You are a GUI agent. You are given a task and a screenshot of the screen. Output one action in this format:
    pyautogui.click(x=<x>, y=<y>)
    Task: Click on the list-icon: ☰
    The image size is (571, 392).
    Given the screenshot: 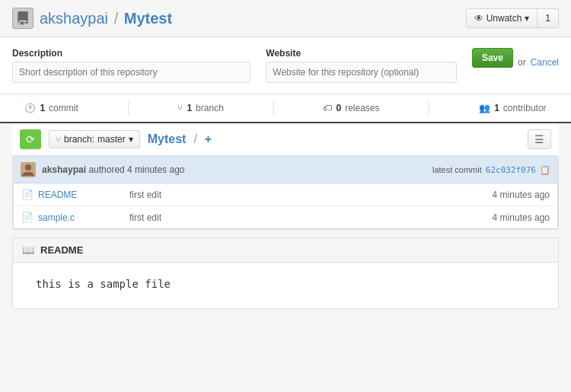 What is the action you would take?
    pyautogui.click(x=539, y=139)
    